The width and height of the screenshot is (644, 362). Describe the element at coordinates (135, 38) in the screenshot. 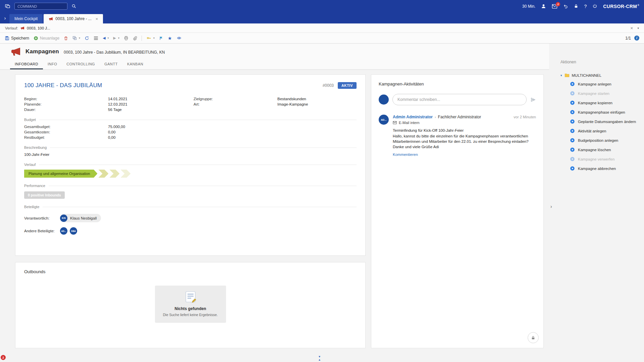

I see `attachment-icon` at that location.